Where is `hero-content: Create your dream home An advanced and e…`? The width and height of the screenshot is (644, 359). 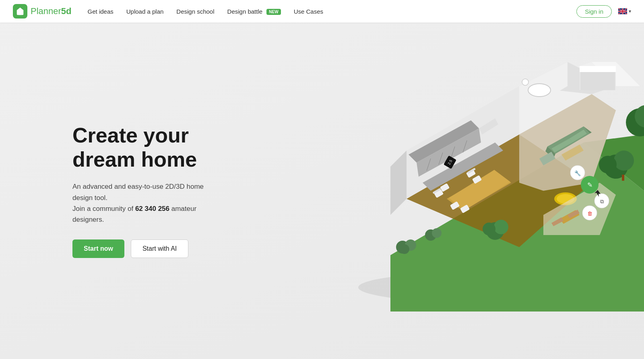 hero-content: Create your dream home An advanced and e… is located at coordinates (109, 191).